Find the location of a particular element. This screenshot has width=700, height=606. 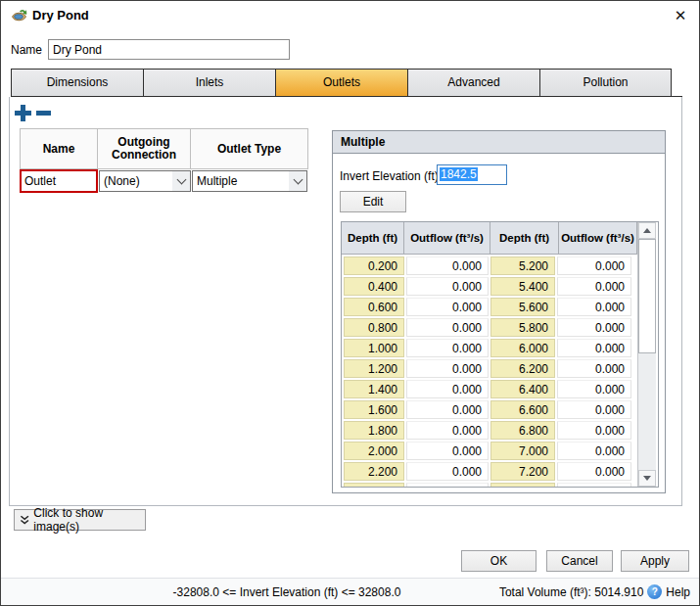

edit-button: Edit is located at coordinates (373, 202).